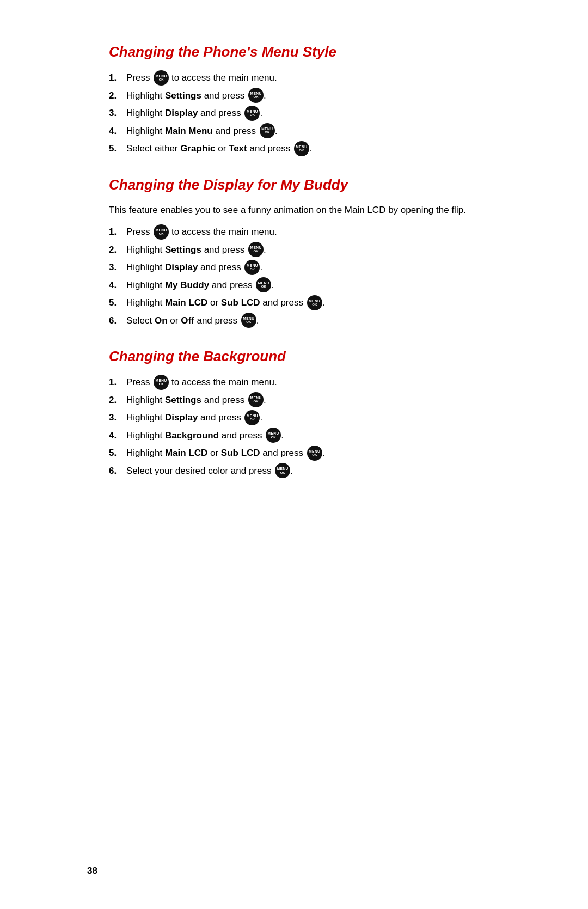 The height and width of the screenshot is (909, 588). I want to click on steps-menu-style: Press MENUOK to access the main menu. Hi…, so click(313, 113).